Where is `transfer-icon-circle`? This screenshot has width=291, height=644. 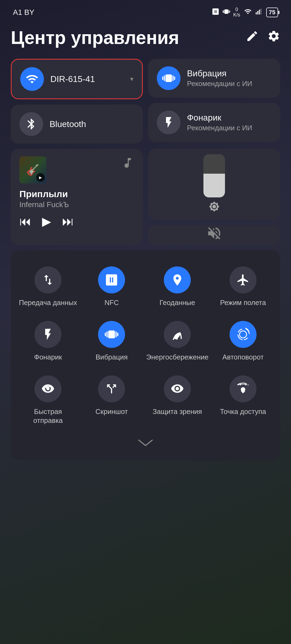 transfer-icon-circle is located at coordinates (48, 280).